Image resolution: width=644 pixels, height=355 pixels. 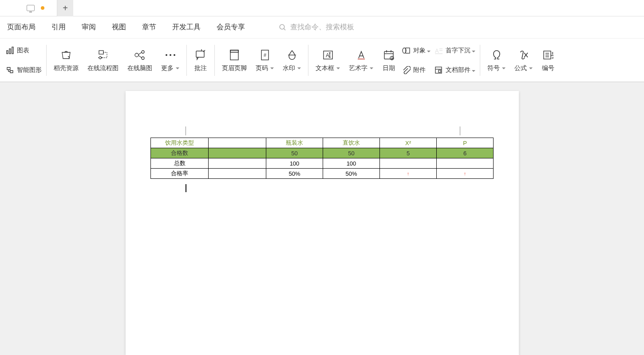 I want to click on th-type: 饮用水类型, so click(x=180, y=143).